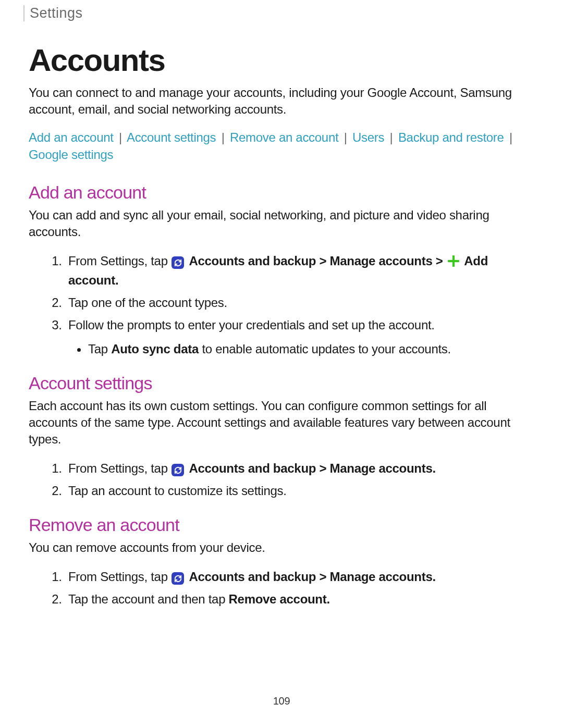  I want to click on step-item: Tap an account to customize its settings…, so click(300, 491).